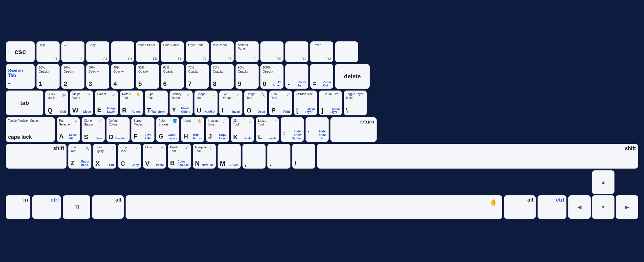 This screenshot has width=644, height=262. I want to click on key-l: LassoTool ⟳ L Levels, so click(267, 130).